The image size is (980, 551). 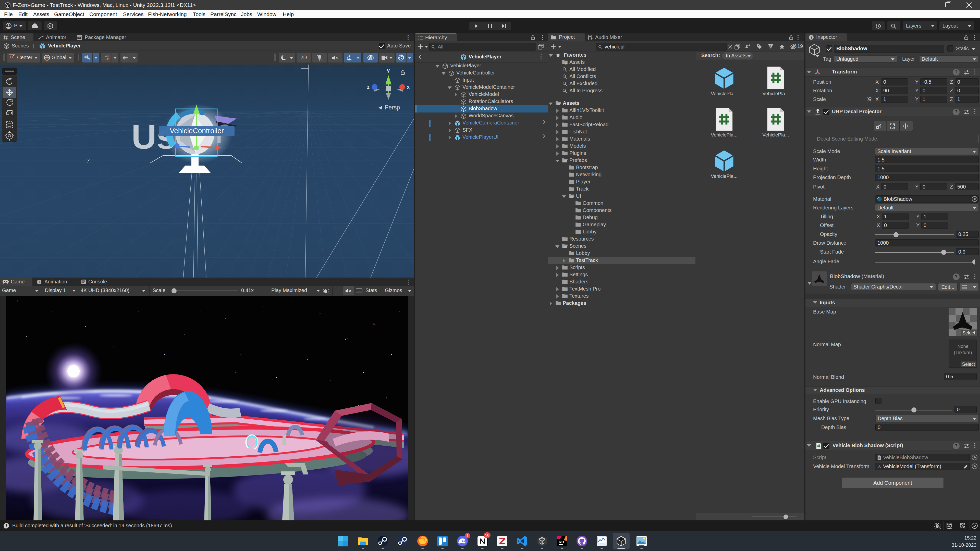 What do you see at coordinates (408, 87) in the screenshot?
I see `svg-text: x` at bounding box center [408, 87].